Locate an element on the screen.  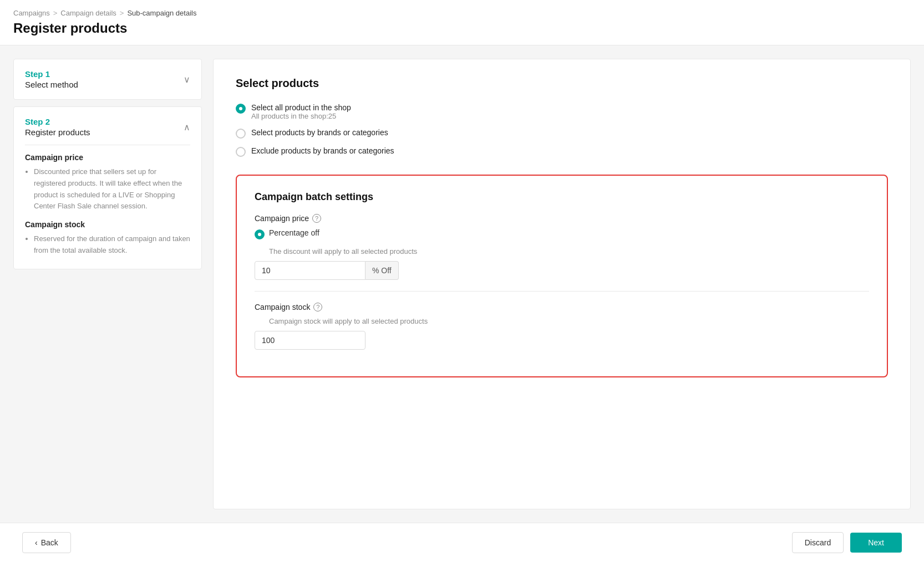
radio-exclude-circle is located at coordinates (241, 152).